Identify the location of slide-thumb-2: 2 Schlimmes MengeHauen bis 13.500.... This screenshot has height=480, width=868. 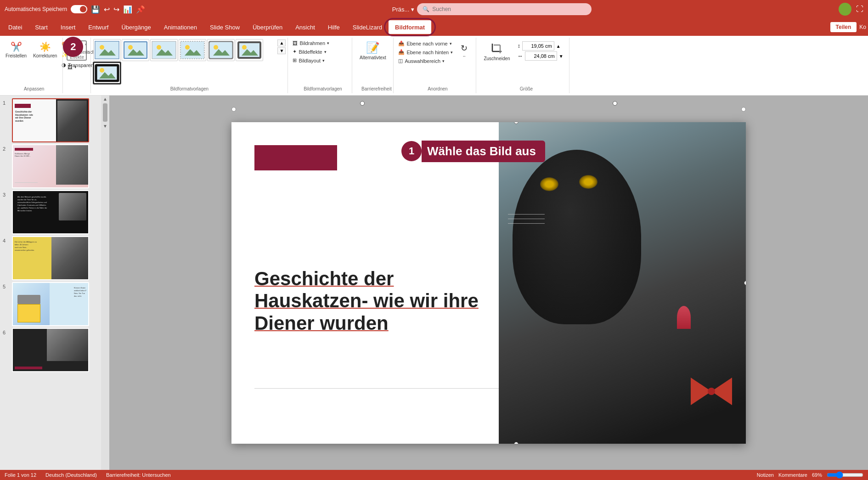
(51, 166).